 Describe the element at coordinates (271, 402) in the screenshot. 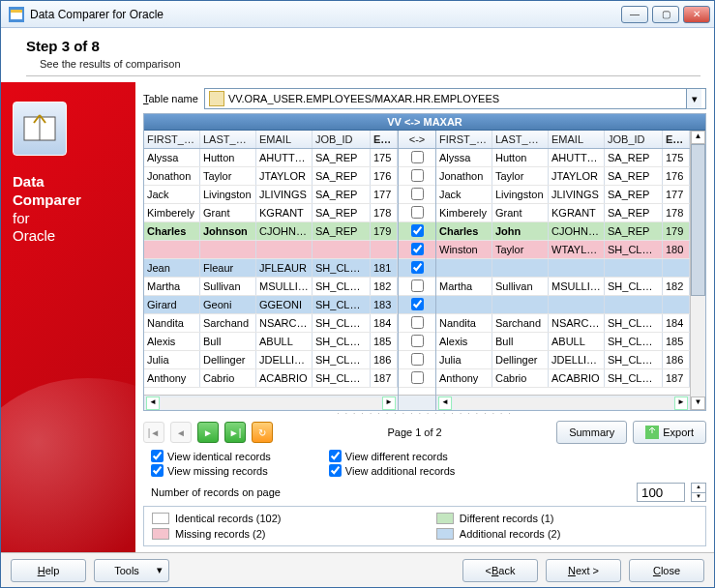

I see `left-hscroll: ◄►` at that location.